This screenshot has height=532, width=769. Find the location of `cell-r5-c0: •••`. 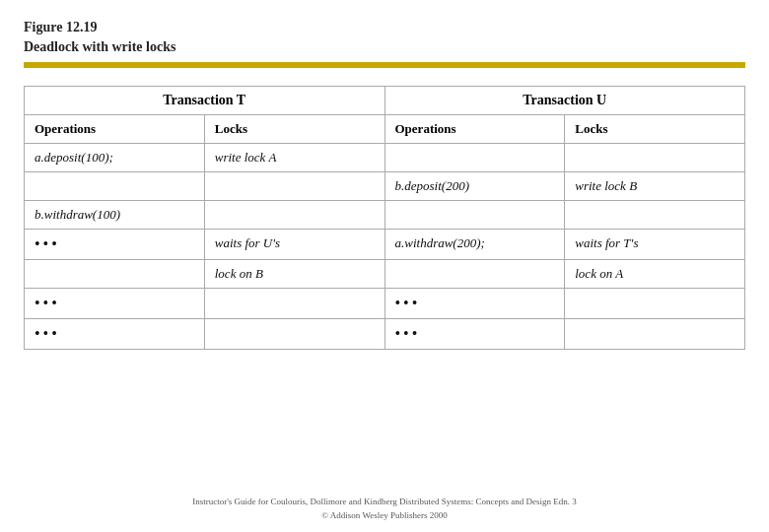

cell-r5-c0: ••• is located at coordinates (114, 303).